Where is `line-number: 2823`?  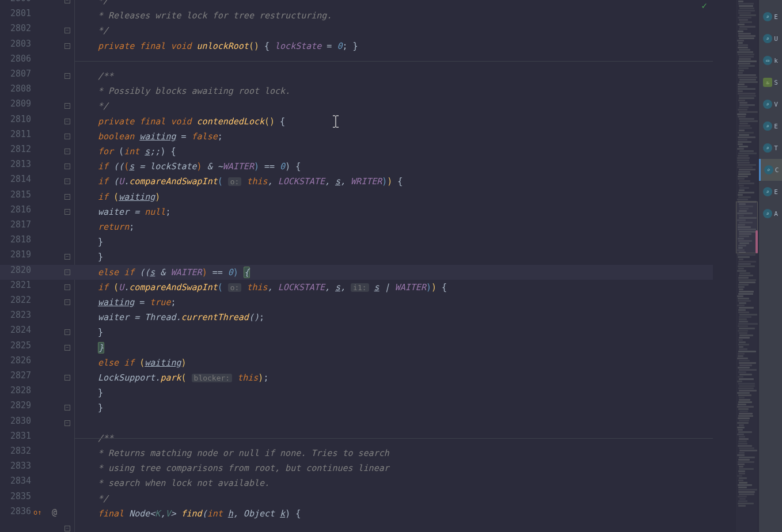 line-number: 2823 is located at coordinates (16, 315).